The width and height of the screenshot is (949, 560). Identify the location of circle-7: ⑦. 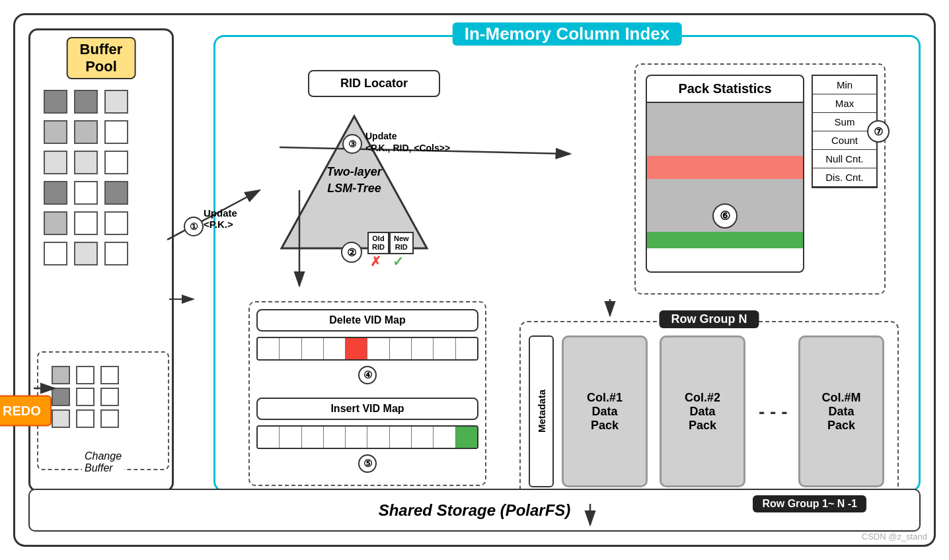
(878, 131).